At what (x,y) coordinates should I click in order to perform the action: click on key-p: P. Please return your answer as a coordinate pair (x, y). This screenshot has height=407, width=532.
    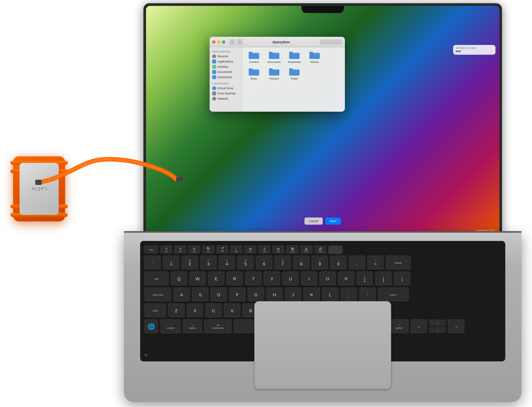
    Looking at the image, I should click on (346, 279).